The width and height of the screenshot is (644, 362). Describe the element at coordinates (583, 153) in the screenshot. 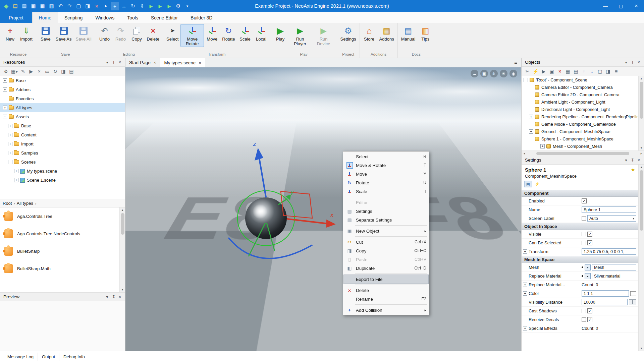

I see `horizontal-scrollbar: ◂ ▸` at that location.